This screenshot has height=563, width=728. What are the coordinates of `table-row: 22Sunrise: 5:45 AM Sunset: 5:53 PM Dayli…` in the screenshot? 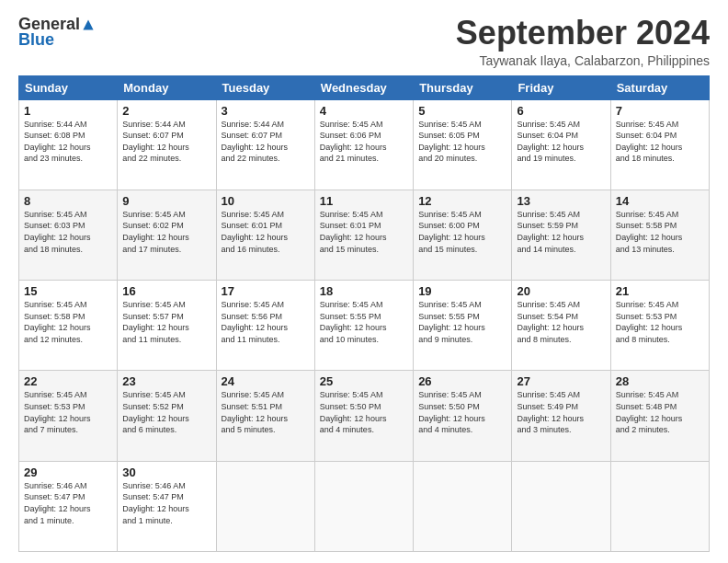 It's located at (68, 416).